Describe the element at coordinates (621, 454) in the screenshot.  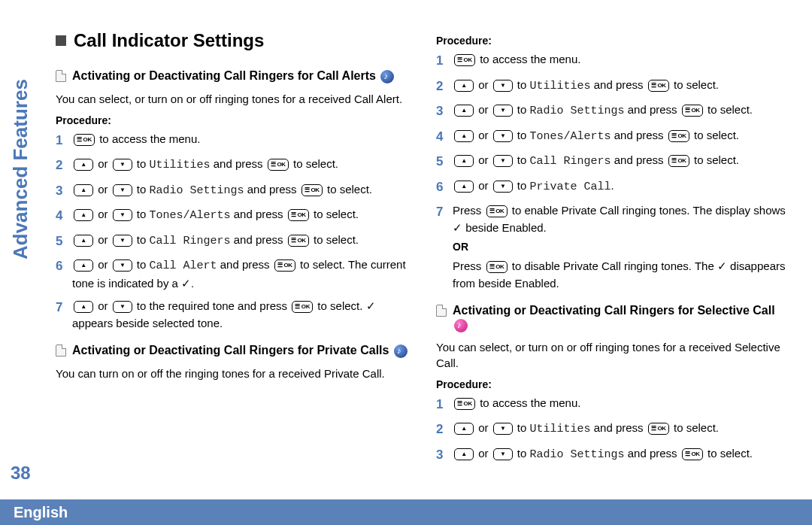
I see `step-body: or to Radio Settings and press to select…` at that location.